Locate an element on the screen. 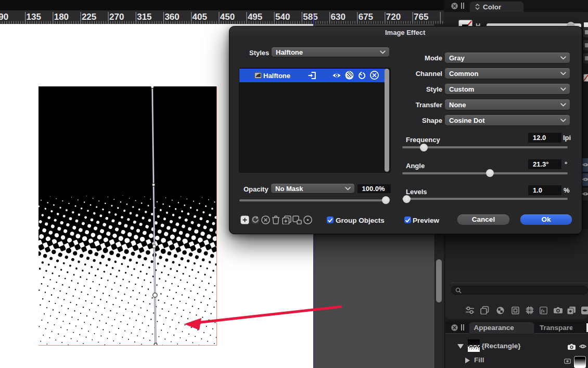 Image resolution: width=588 pixels, height=368 pixels. svg-text: fx is located at coordinates (543, 310).